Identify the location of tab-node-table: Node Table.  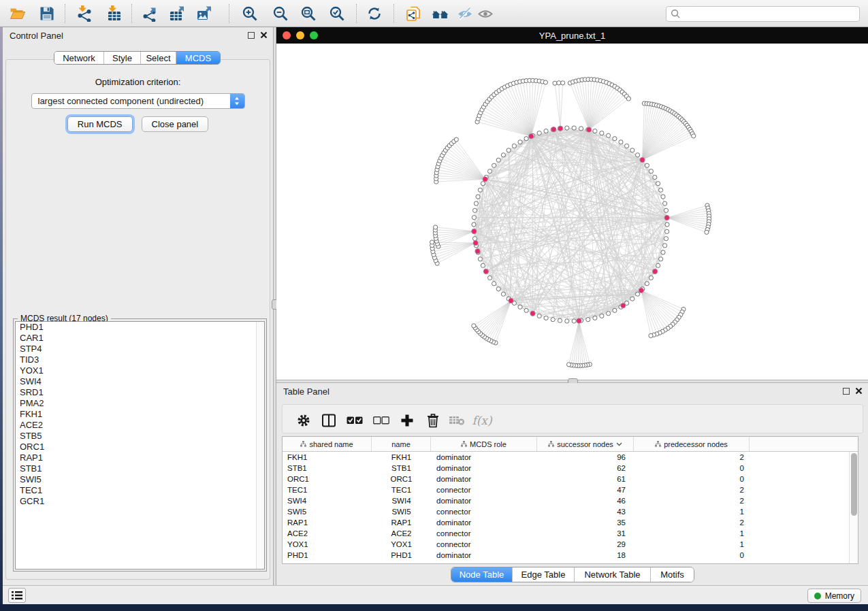
(482, 574).